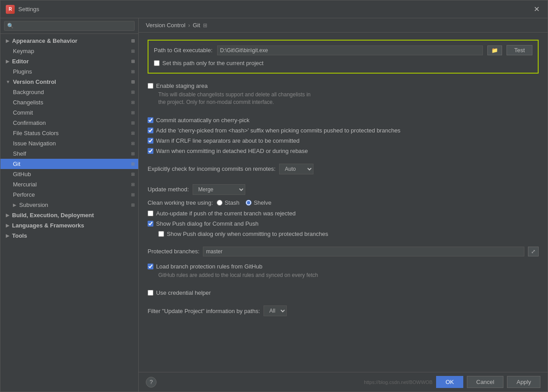  I want to click on sidebar-item-background: Background ⊞, so click(70, 92).